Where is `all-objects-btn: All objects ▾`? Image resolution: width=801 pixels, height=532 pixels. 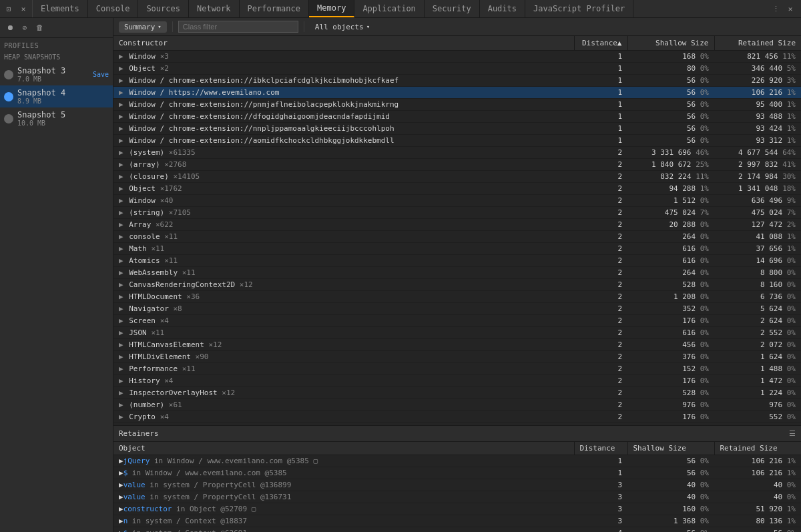 all-objects-btn: All objects ▾ is located at coordinates (342, 27).